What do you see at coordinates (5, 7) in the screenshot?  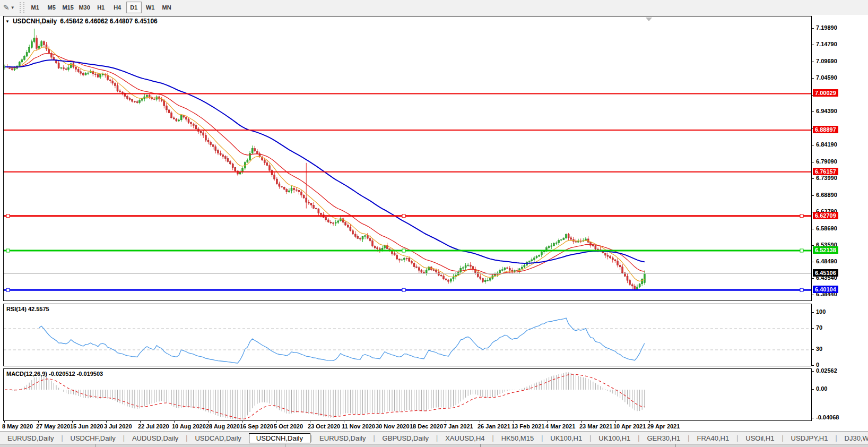 I see `draw-tool-icon: ✎` at bounding box center [5, 7].